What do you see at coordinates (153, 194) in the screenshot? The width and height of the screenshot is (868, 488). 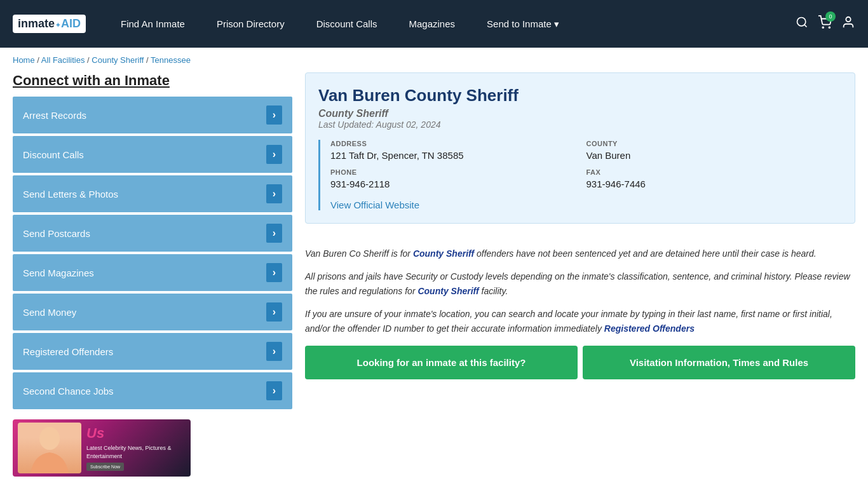 I see `sidebar-item-send-letters: Send Letters & Photos ›` at bounding box center [153, 194].